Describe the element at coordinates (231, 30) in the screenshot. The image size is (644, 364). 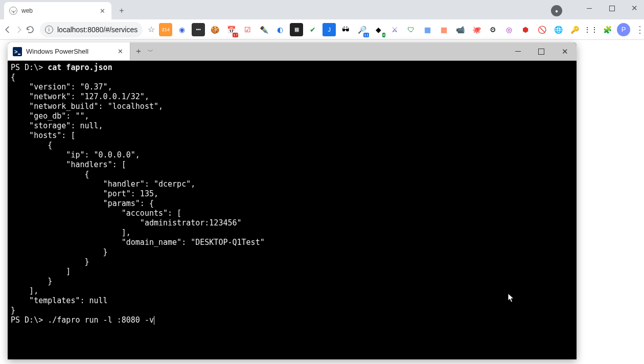
I see `extension-icon: 📅17` at that location.